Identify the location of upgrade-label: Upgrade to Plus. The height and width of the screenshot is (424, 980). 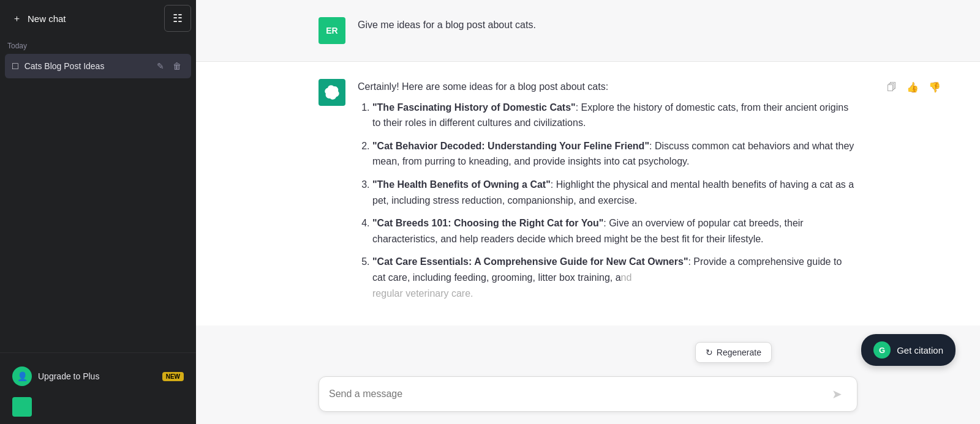
(69, 376).